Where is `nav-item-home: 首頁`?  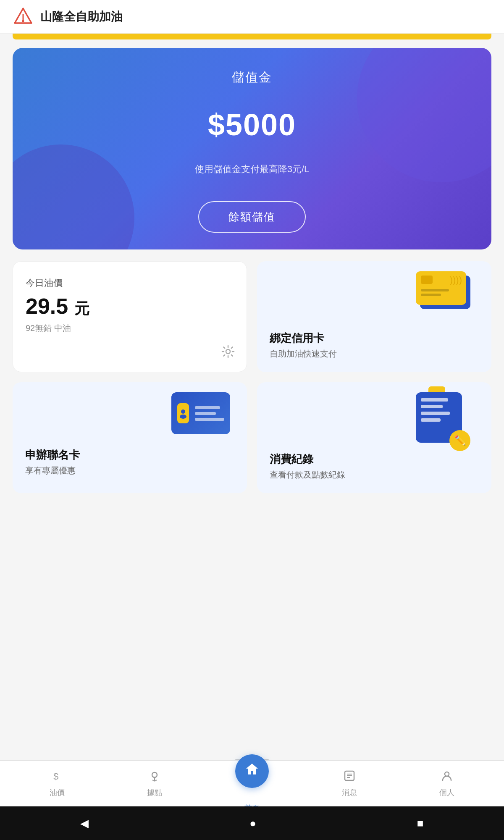 nav-item-home: 首頁 is located at coordinates (252, 784).